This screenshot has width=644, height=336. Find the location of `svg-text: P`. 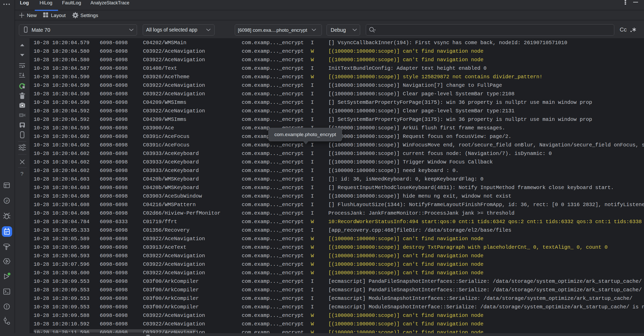

svg-text: P is located at coordinates (7, 201).